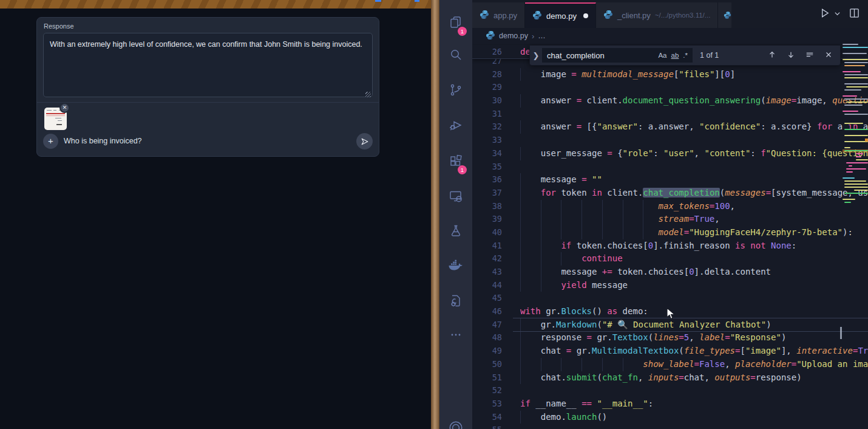 The image size is (868, 429). Describe the element at coordinates (694, 193) in the screenshot. I see `code-text: for token in client.chat_completion(mess…` at that location.